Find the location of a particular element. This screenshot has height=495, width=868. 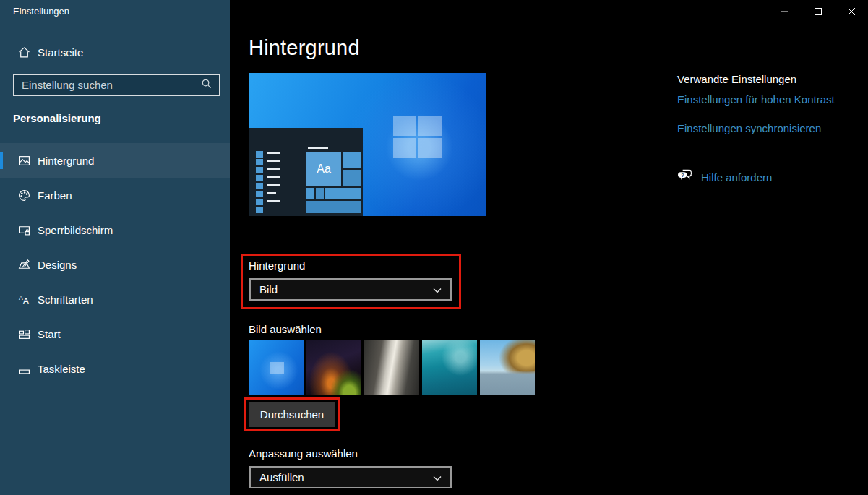

sidebar-section-personalisierung: Personalisierung is located at coordinates (57, 119).